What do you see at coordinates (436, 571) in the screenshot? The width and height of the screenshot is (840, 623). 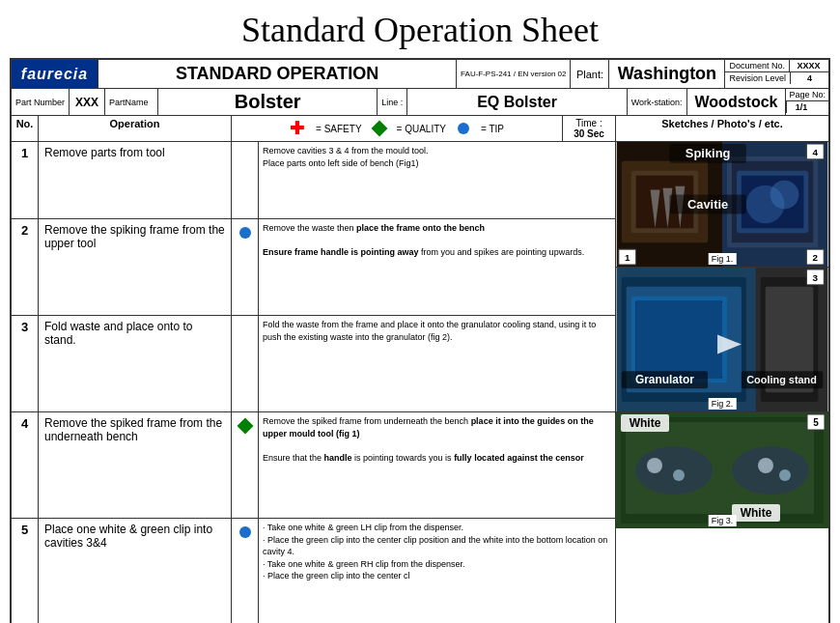 I see `description-text: · Take one white & green LH clip from th…` at bounding box center [436, 571].